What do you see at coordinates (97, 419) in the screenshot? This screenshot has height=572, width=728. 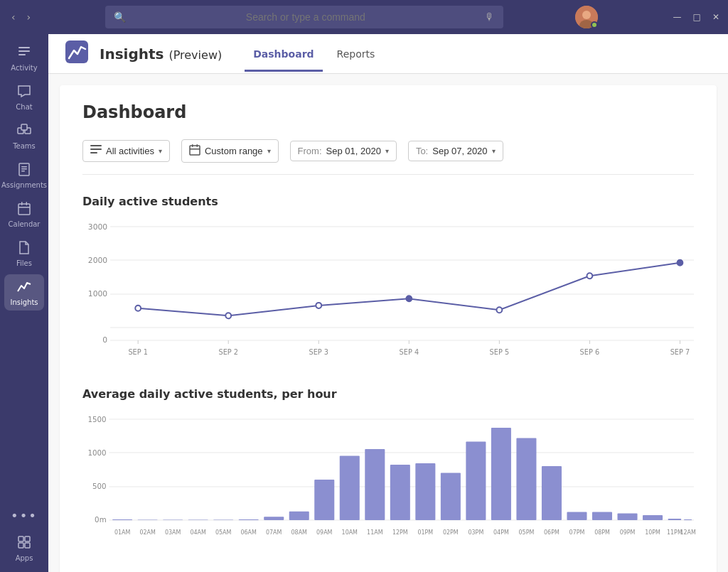 I see `svg-text: 1500` at bounding box center [97, 419].